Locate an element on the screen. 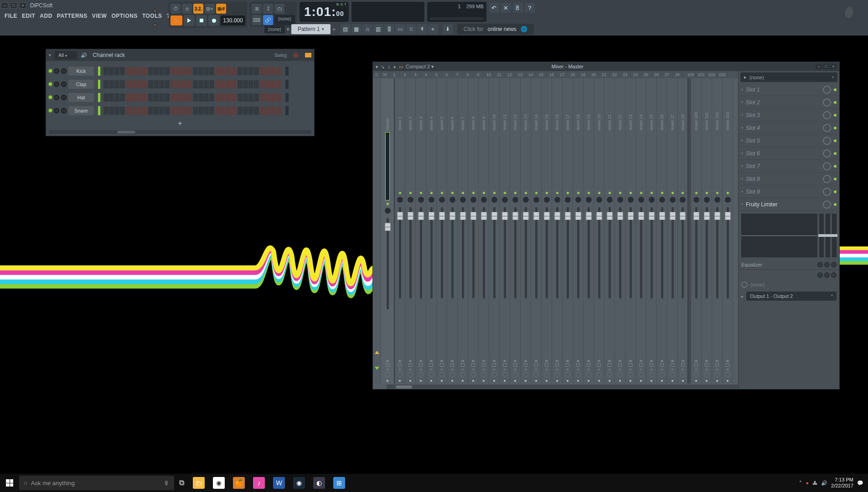  menu-patterns: PATTERNS is located at coordinates (72, 16).